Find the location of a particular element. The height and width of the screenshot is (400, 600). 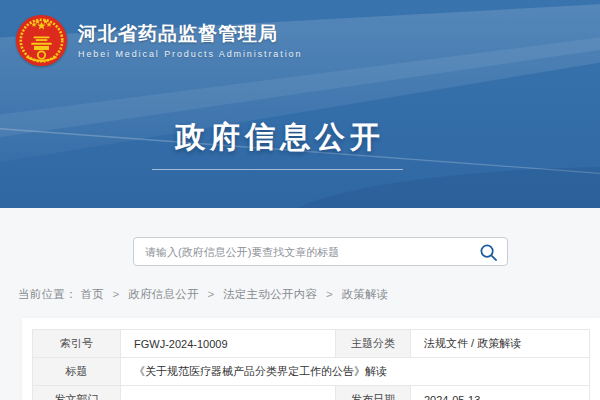

field-label-index-number: 索引号 is located at coordinates (77, 344).